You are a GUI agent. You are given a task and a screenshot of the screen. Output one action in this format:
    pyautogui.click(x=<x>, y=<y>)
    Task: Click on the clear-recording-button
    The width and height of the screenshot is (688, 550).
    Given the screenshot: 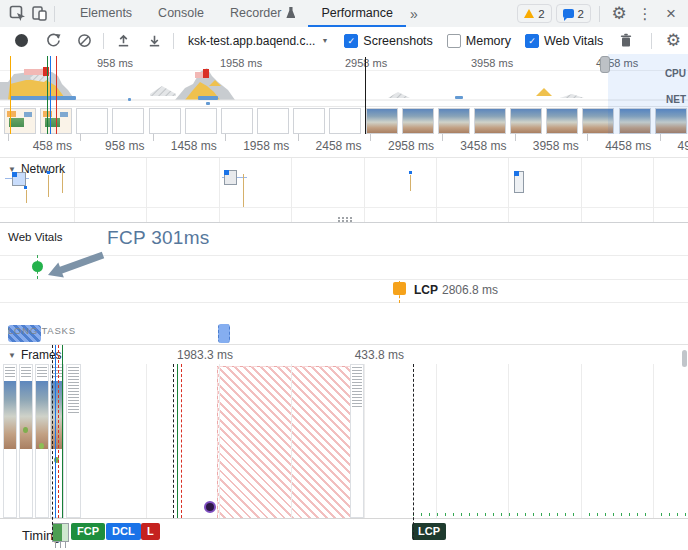 What is the action you would take?
    pyautogui.click(x=84, y=41)
    